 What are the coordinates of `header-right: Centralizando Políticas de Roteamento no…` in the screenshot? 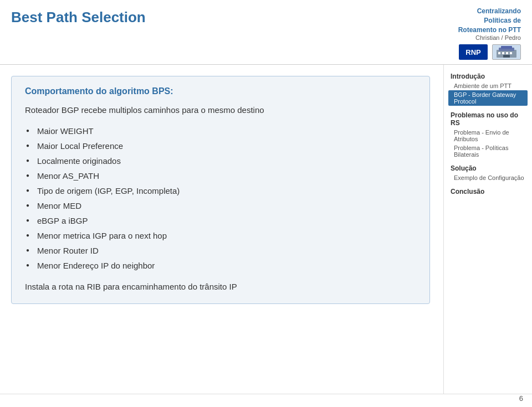 It's located at (490, 33).